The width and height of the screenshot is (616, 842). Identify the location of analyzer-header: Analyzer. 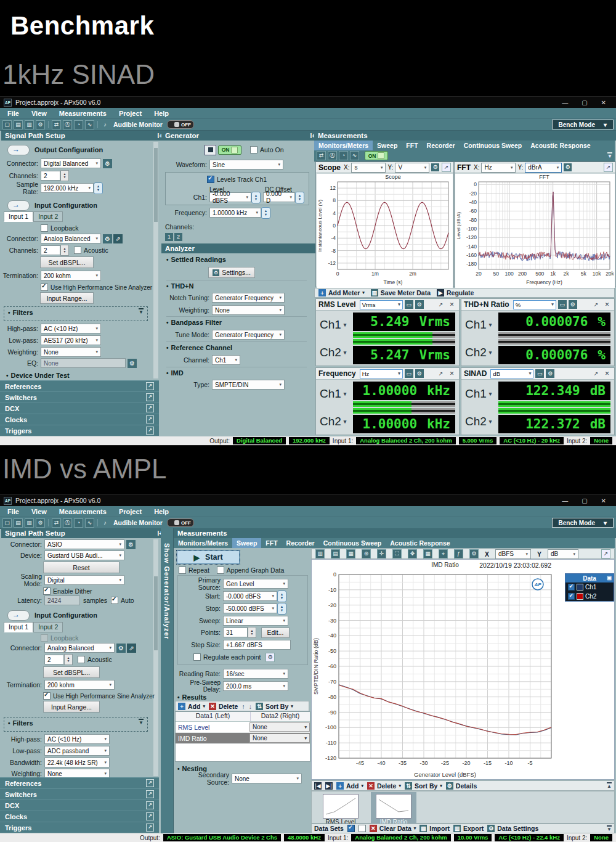
(240, 248).